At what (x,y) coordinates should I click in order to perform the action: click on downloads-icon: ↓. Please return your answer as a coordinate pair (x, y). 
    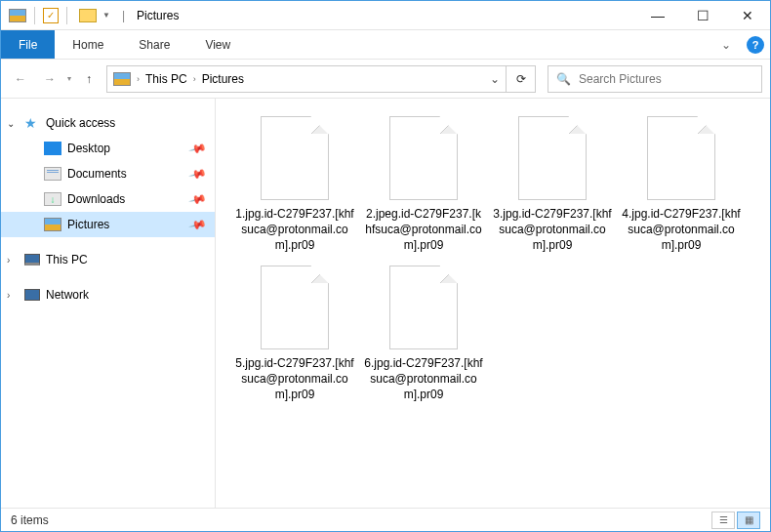
    Looking at the image, I should click on (53, 199).